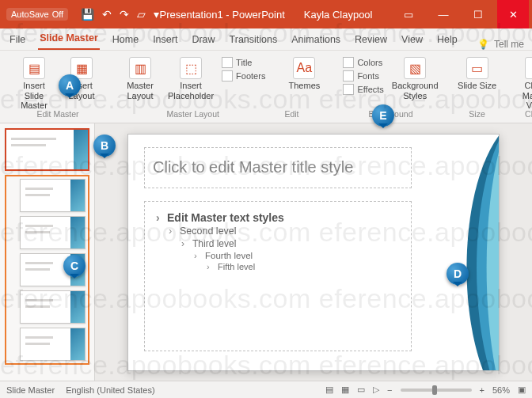  Describe the element at coordinates (266, 14) in the screenshot. I see `title-bar-center: Presentation1 - PowerPoint Kayla Claypoo…` at that location.